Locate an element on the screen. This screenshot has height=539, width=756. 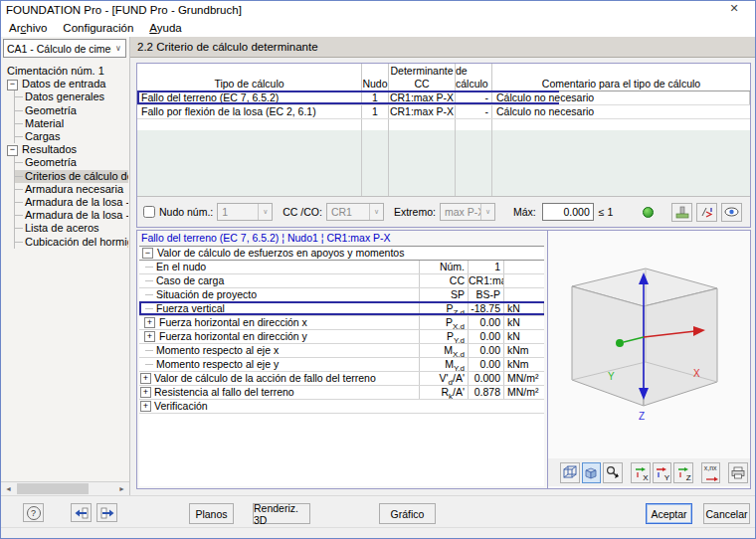
scroll-left-icon: ◄ is located at coordinates (8, 489).